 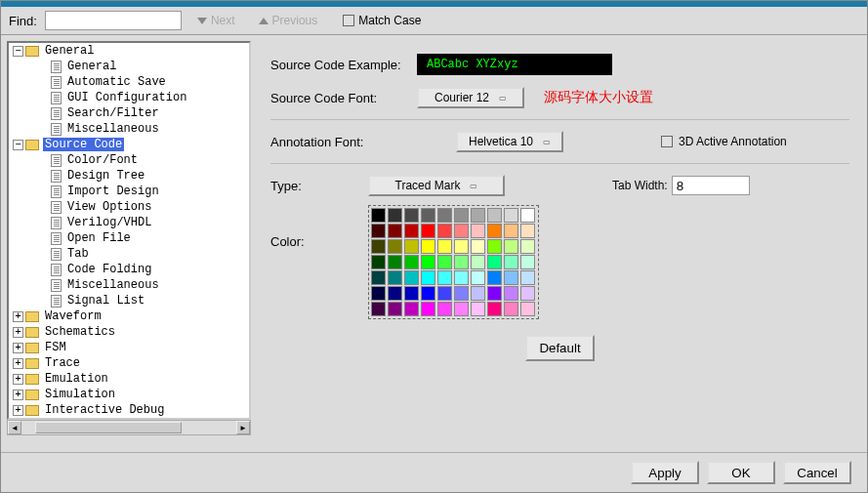 I want to click on tree-item: Color/Font, so click(x=129, y=160).